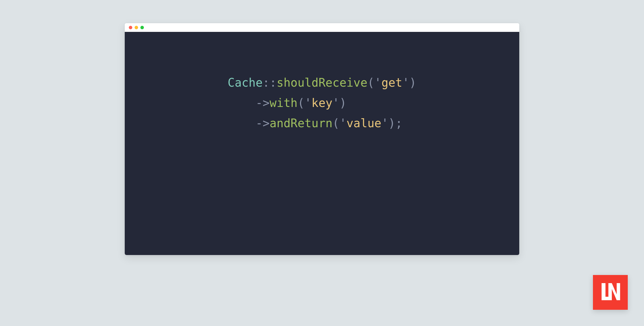  Describe the element at coordinates (269, 83) in the screenshot. I see `token-scope: ::` at that location.